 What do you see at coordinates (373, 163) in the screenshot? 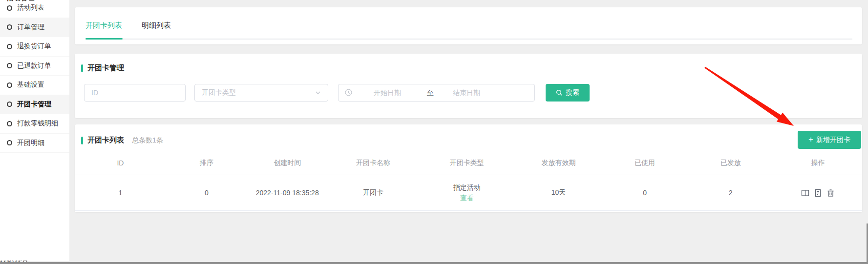
I see `column-header-name: 开团卡名称` at bounding box center [373, 163].